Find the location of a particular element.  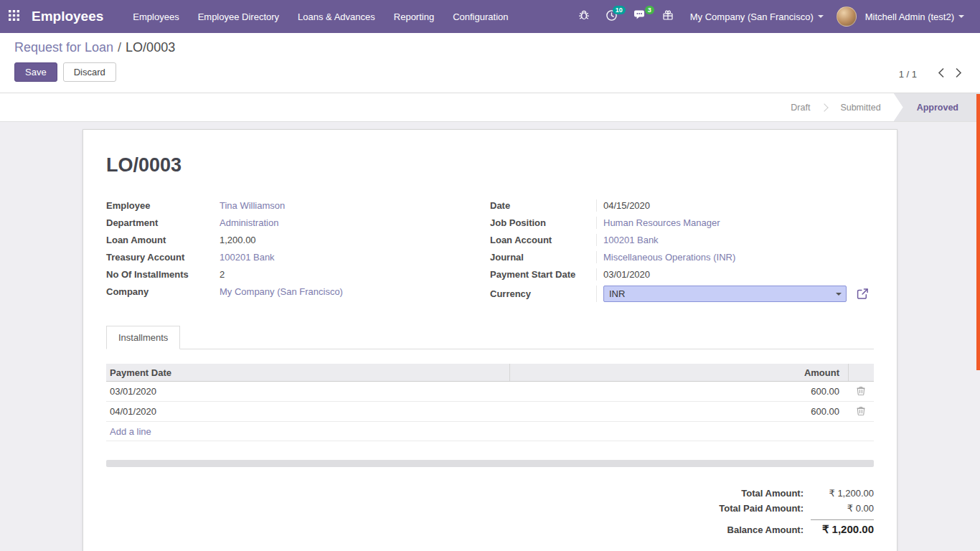

field-label: Loan Account is located at coordinates (543, 240).